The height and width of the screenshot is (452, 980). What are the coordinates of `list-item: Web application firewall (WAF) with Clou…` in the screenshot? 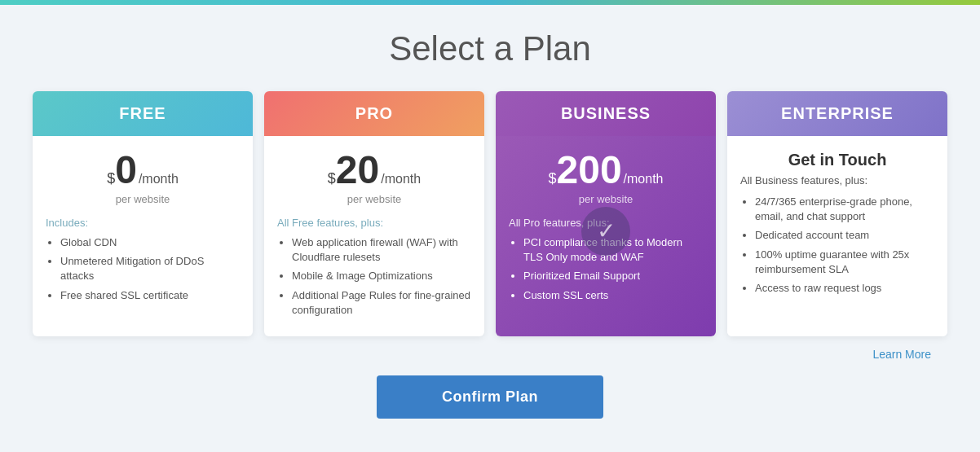 It's located at (382, 250).